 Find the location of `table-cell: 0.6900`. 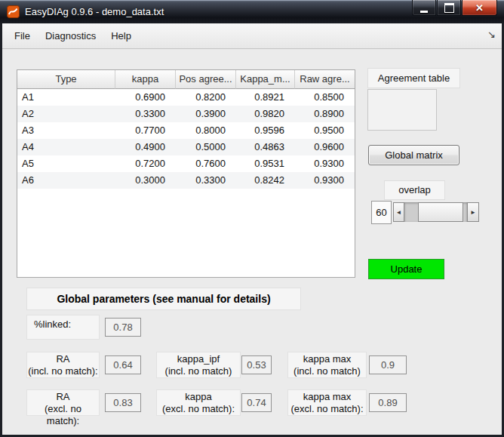

table-cell: 0.6900 is located at coordinates (146, 97).